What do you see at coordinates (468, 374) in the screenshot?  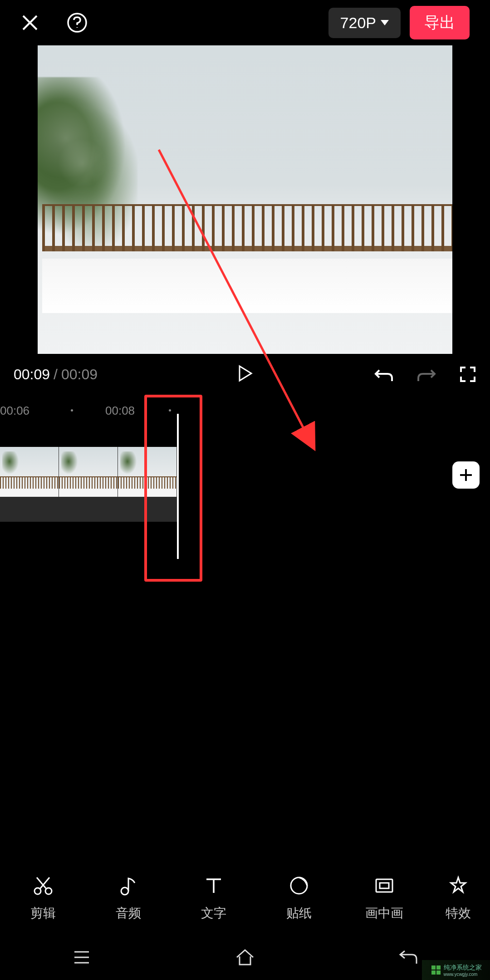 I see `fullscreen-button` at bounding box center [468, 374].